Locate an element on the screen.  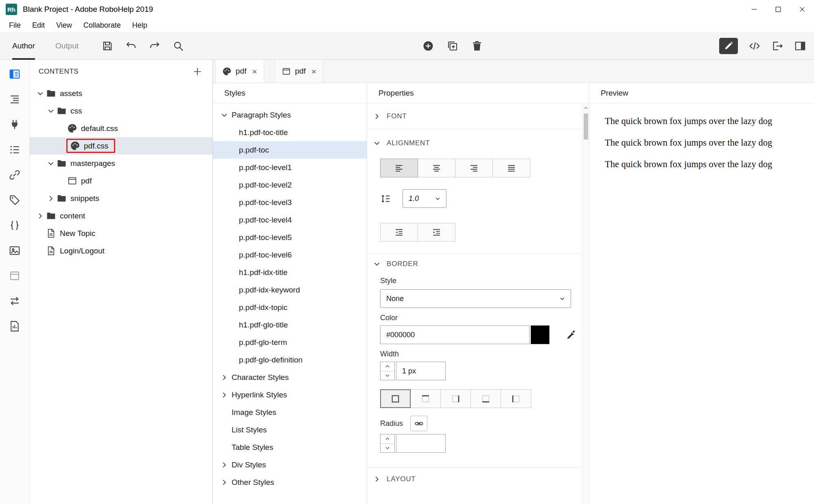
stepper-up-button is located at coordinates (387, 367).